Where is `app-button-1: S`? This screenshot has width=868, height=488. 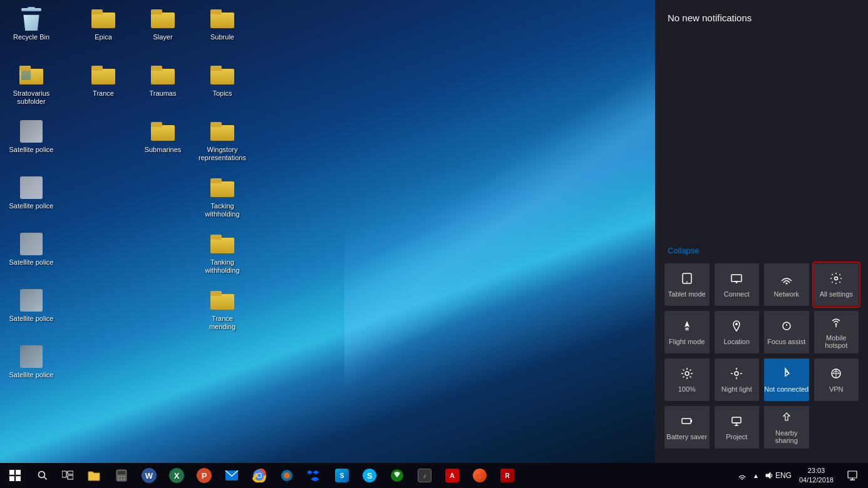
app-button-1: S is located at coordinates (342, 475).